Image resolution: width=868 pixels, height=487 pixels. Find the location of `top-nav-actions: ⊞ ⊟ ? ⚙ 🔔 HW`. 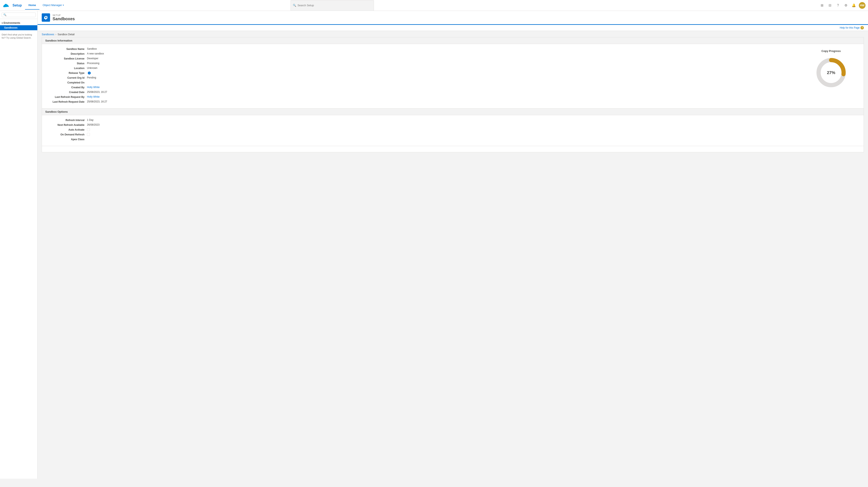

top-nav-actions: ⊞ ⊟ ? ⚙ 🔔 HW is located at coordinates (842, 5).